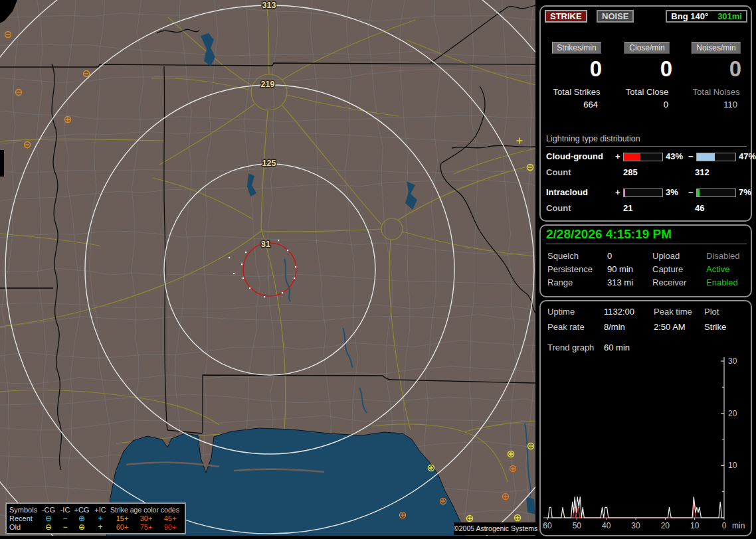 This screenshot has width=756, height=539. I want to click on cg-pos-old-icon: ⊕, so click(82, 527).